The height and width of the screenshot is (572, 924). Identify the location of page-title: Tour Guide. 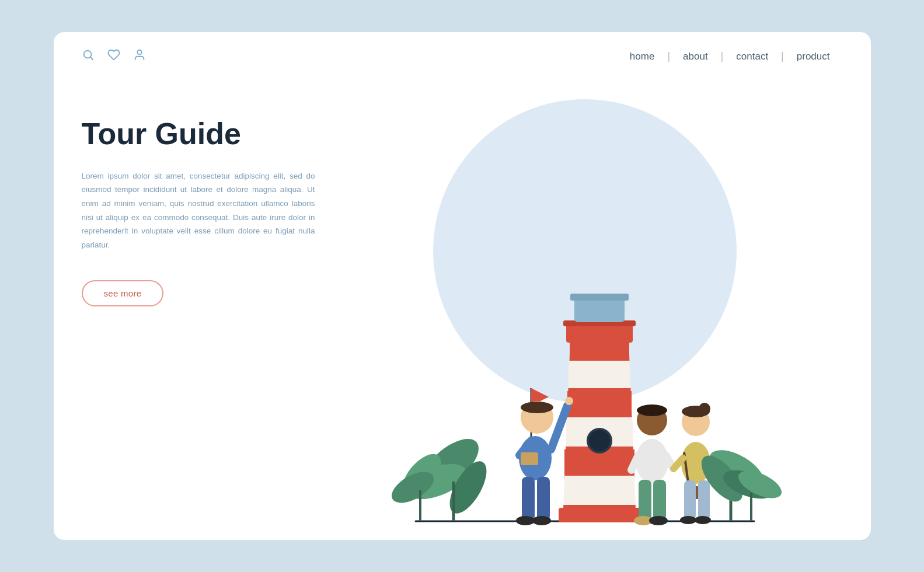
(198, 134).